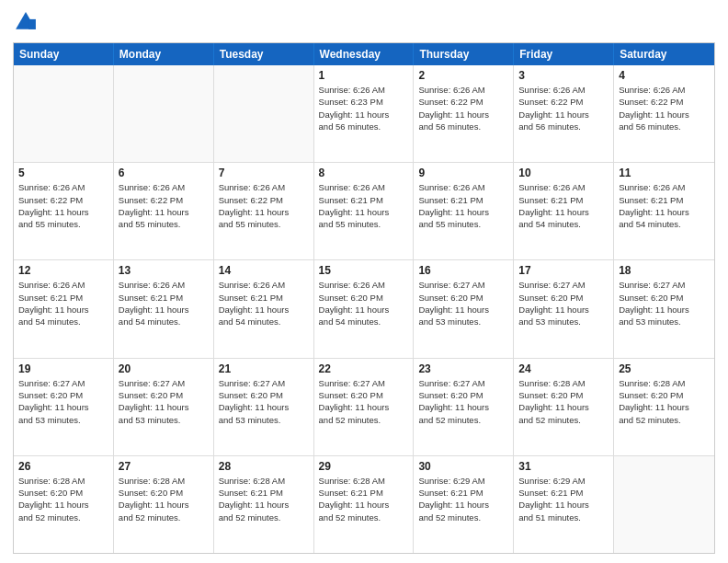  What do you see at coordinates (564, 309) in the screenshot?
I see `calendar-cell: 17Sunrise: 6:27 AM Sunset: 6:20 PM Dayli…` at bounding box center [564, 309].